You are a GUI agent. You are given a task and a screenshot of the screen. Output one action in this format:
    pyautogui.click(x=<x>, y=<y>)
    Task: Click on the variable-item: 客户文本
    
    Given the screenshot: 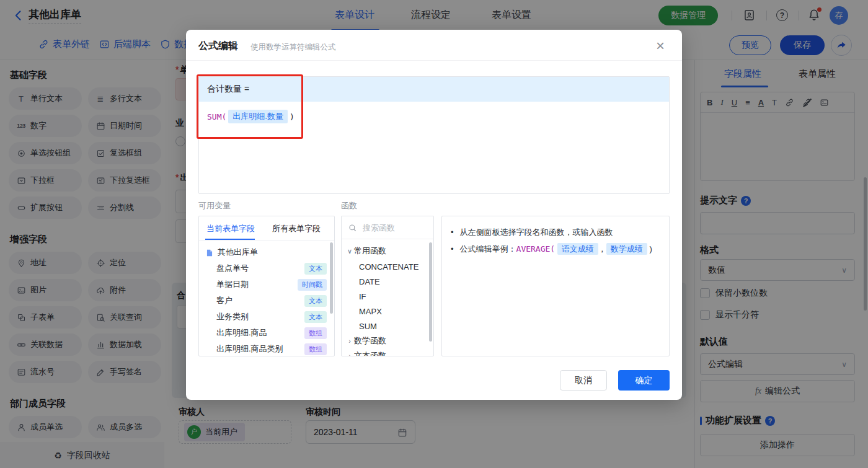 What is the action you would take?
    pyautogui.click(x=267, y=301)
    